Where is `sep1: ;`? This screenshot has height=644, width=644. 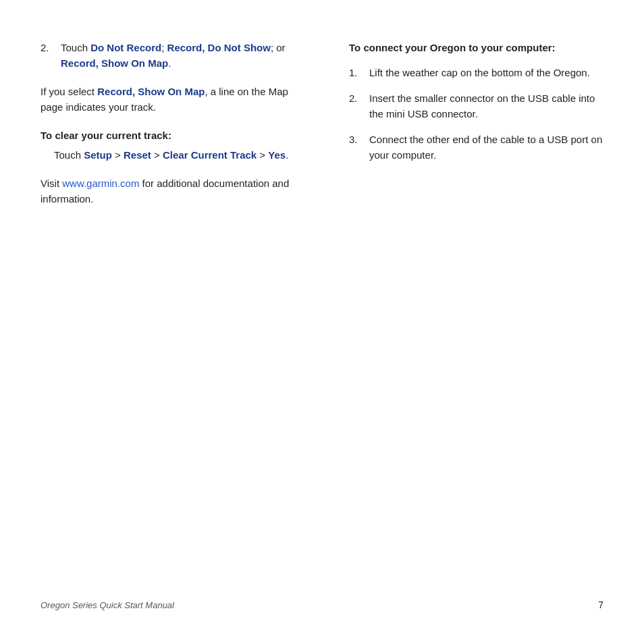
sep1: ; is located at coordinates (164, 47).